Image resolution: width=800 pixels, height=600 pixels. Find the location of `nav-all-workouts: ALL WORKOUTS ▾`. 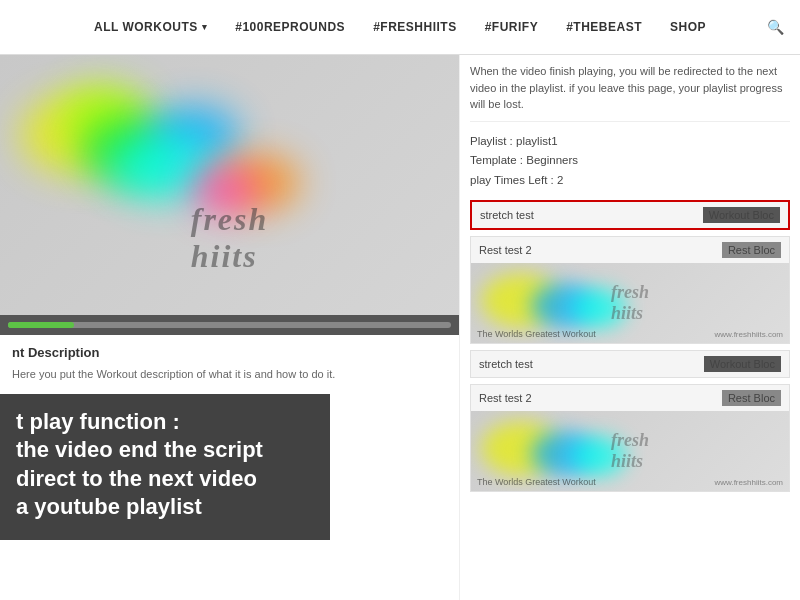

nav-all-workouts: ALL WORKOUTS ▾ is located at coordinates (150, 27).